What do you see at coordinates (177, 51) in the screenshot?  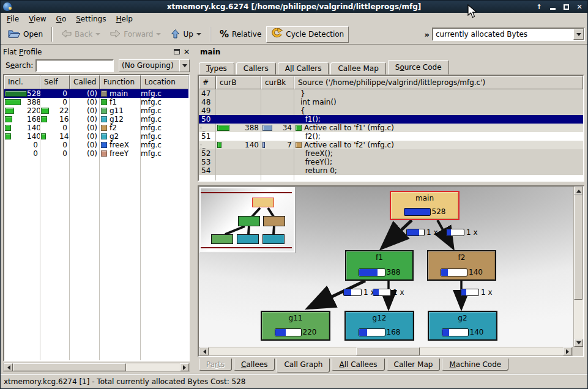 I see `dock-float-icon` at bounding box center [177, 51].